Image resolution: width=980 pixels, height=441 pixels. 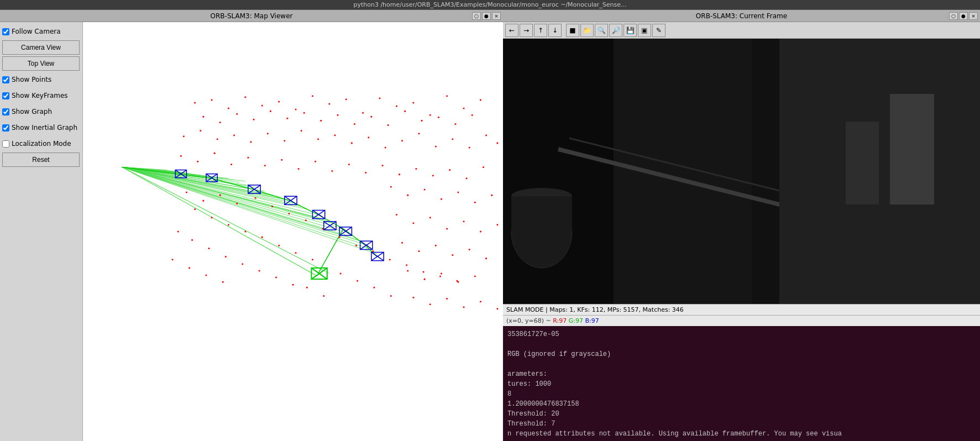 I want to click on localization-mode-checkbox, so click(x=6, y=144).